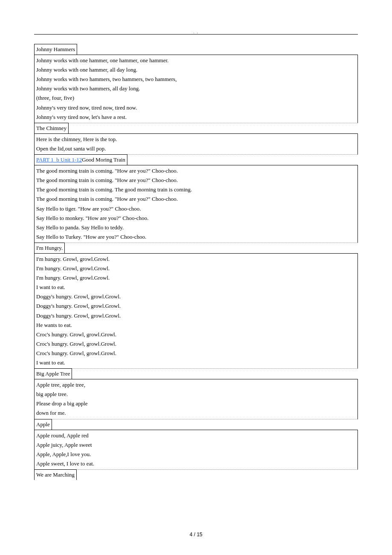 This screenshot has width=392, height=555. I want to click on page-header-rule: . ., so click(196, 33).